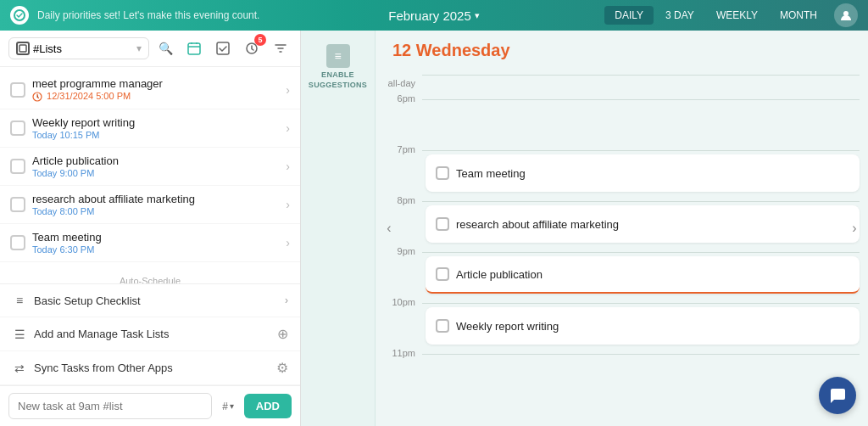 The image size is (868, 426). Describe the element at coordinates (434, 15) in the screenshot. I see `calendar-title: February 2025 ▾` at that location.